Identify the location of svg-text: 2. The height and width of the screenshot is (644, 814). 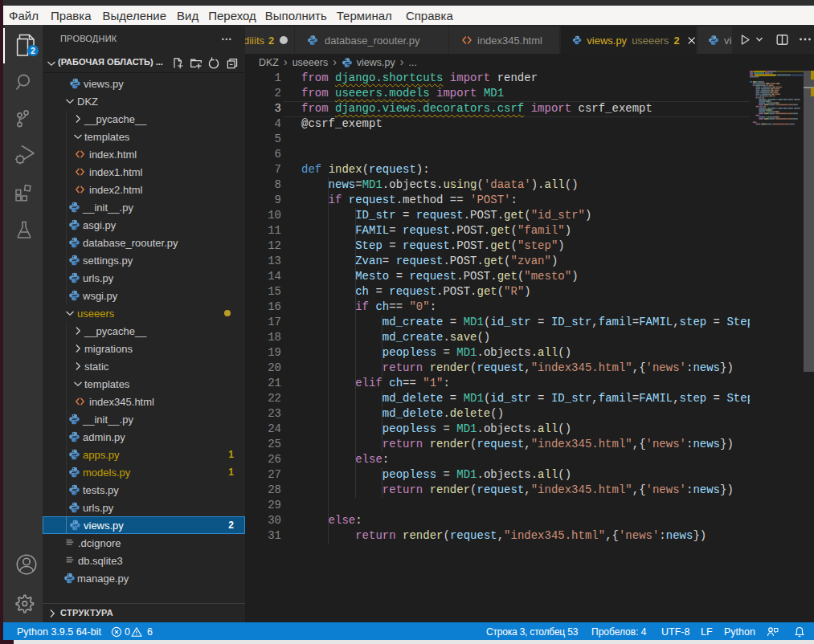
(33, 51).